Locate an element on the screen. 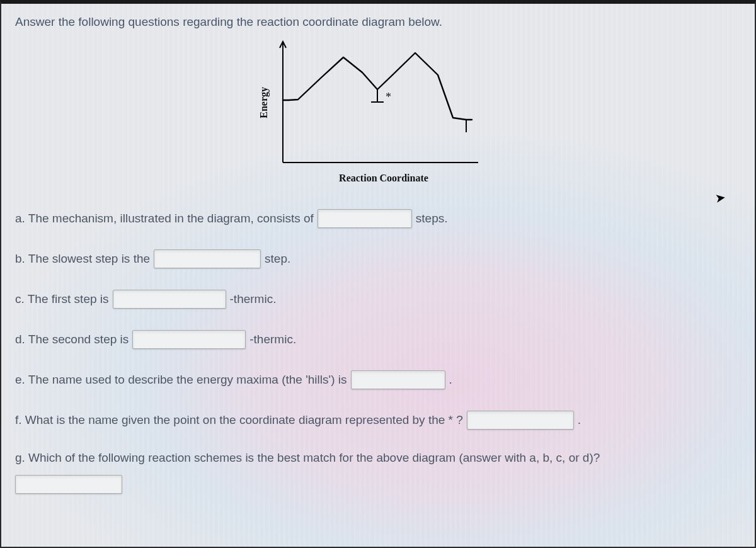  question-g-pre: g. Which of the following reaction schem… is located at coordinates (307, 458).